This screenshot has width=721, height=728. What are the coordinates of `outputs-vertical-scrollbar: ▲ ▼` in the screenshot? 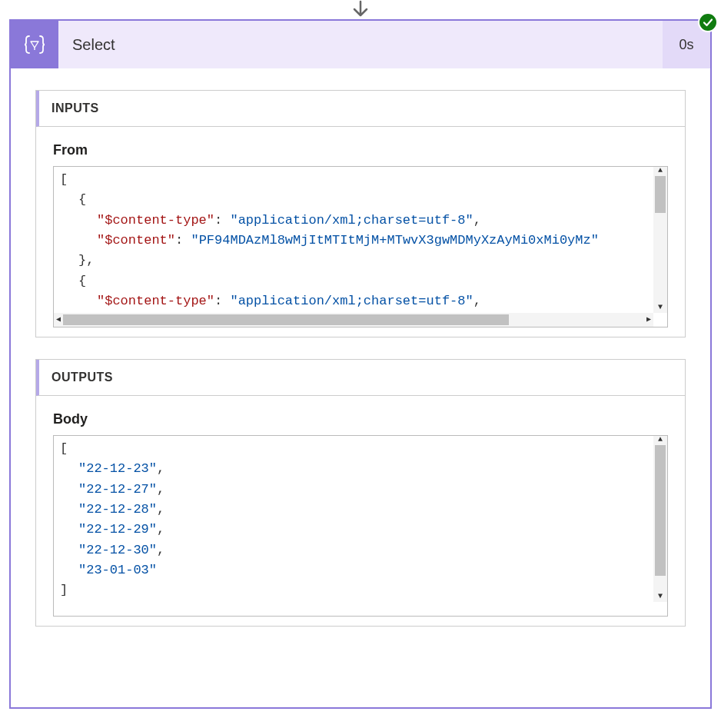 It's located at (660, 519).